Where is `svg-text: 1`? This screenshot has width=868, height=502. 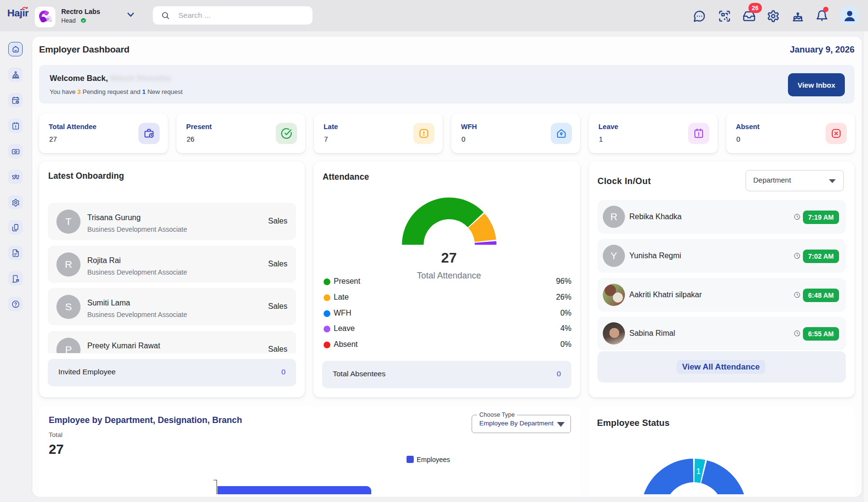 svg-text: 1 is located at coordinates (698, 471).